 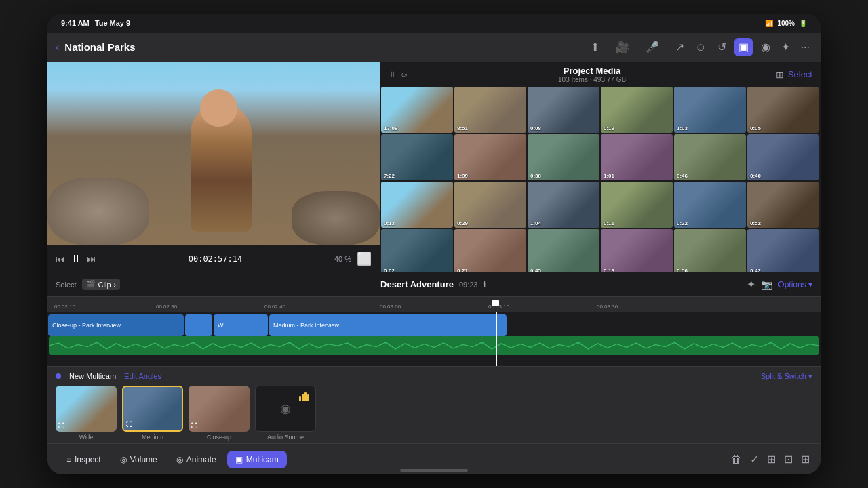 I want to click on clip-short, so click(x=199, y=325).